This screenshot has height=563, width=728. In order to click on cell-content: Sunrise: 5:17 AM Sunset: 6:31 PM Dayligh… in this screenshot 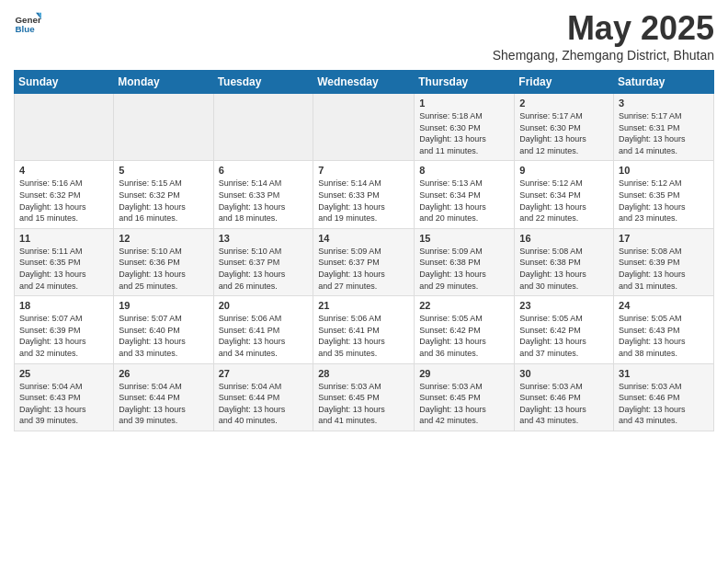, I will do `click(664, 133)`.